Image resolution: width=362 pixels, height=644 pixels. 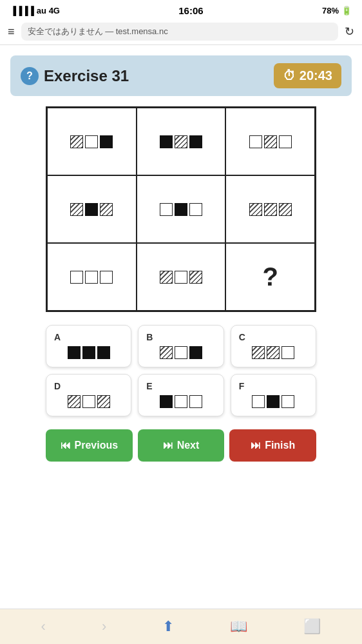 What do you see at coordinates (168, 445) in the screenshot?
I see `next-icon: ⏭` at bounding box center [168, 445].